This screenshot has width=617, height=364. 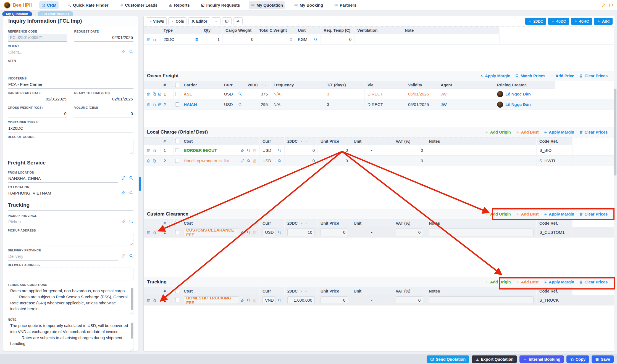 I want to click on request-date-field: 02/01/2025, so click(x=104, y=38).